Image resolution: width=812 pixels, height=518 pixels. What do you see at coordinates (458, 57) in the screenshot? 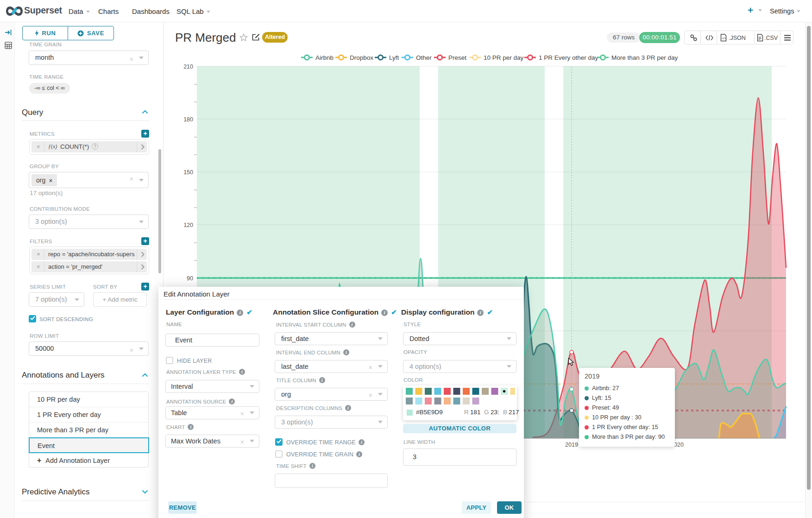
I see `svg-text: Preset` at bounding box center [458, 57].